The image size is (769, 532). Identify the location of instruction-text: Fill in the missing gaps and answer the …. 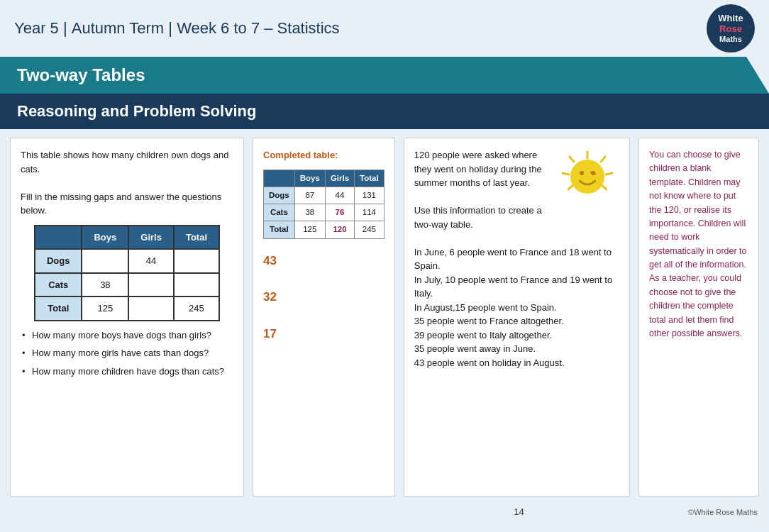
(127, 204).